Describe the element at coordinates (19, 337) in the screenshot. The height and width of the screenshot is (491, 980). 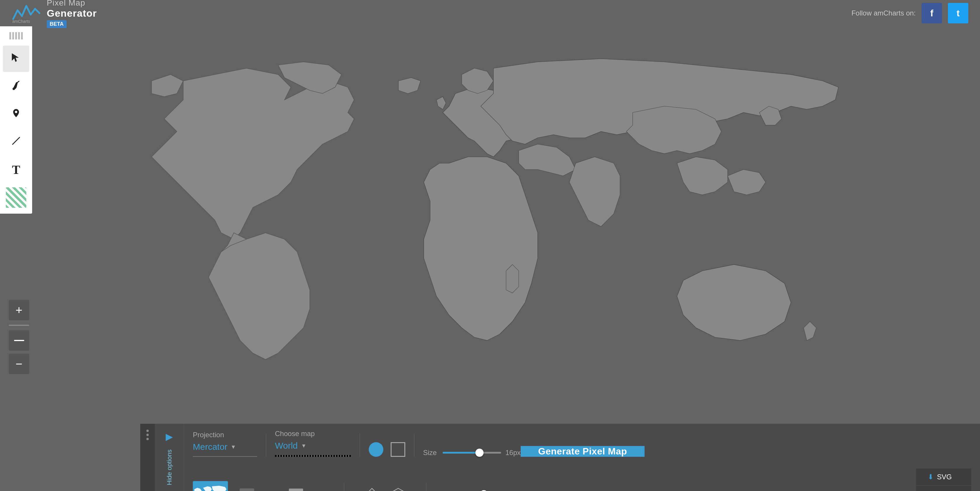
I see `zoom-controls: + −` at that location.